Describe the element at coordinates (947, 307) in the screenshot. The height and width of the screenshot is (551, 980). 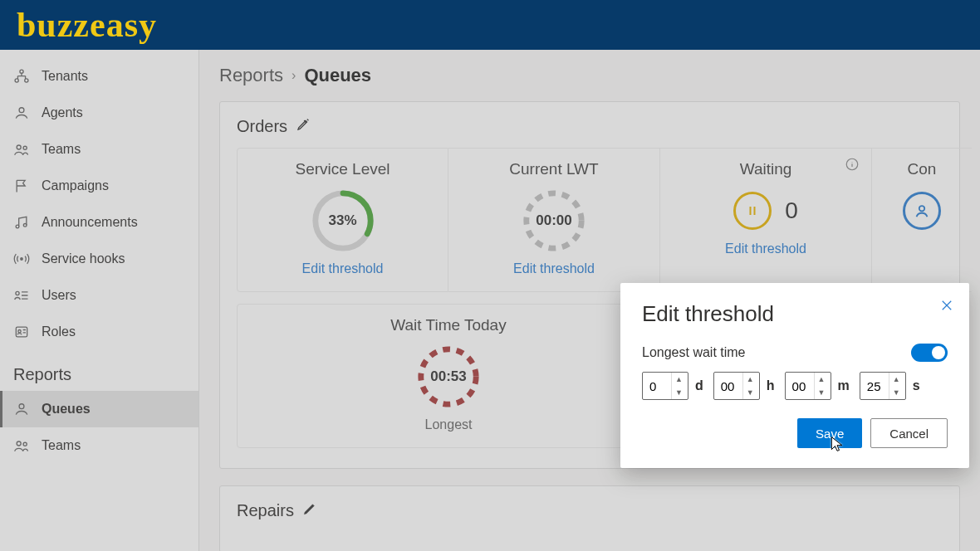
I see `close-button` at that location.